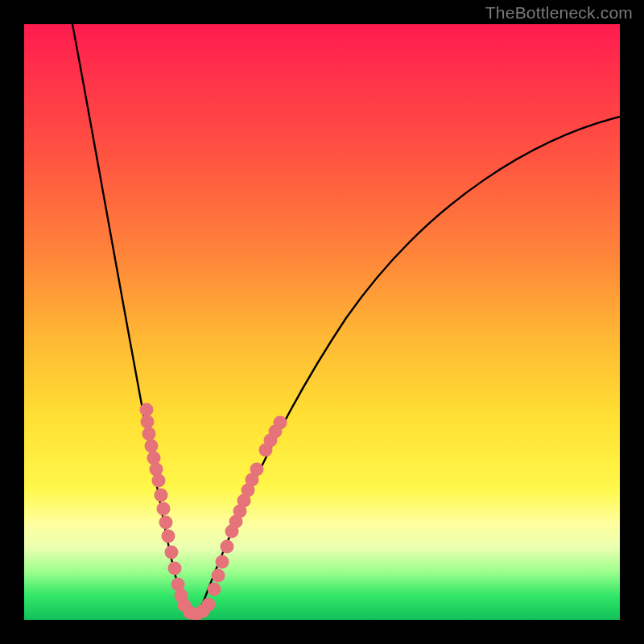 The image size is (644, 644). Describe the element at coordinates (559, 13) in the screenshot. I see `watermark-text: TheBottleneck.com` at that location.